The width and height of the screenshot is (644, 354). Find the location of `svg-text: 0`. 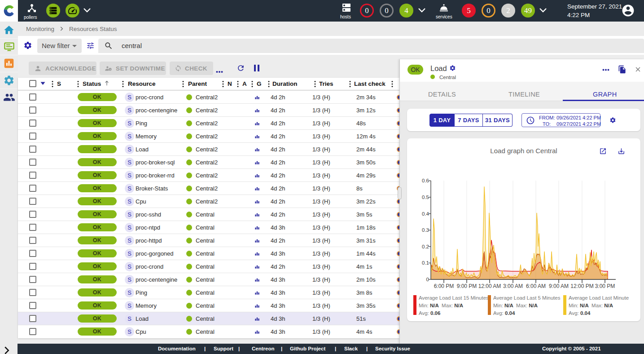

svg-text: 0 is located at coordinates (428, 279).